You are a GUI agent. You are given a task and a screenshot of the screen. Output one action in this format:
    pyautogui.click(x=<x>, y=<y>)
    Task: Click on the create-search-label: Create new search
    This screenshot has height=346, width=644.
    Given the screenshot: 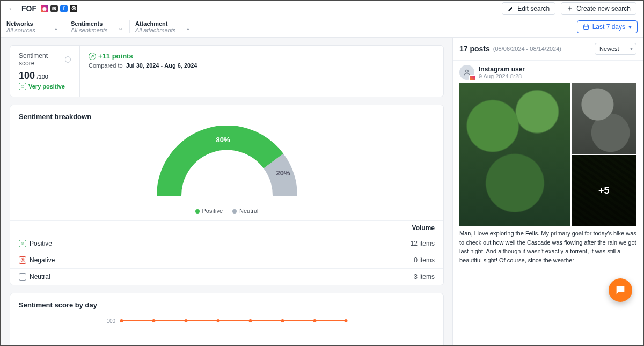 What is the action you would take?
    pyautogui.click(x=603, y=9)
    